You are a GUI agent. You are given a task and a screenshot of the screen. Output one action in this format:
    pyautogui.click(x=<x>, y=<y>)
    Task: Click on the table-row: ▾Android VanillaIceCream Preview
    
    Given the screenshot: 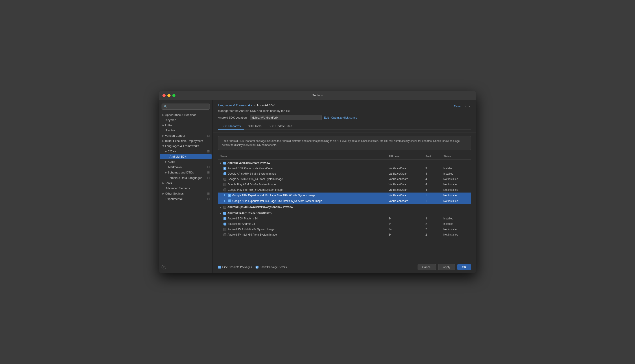 What is the action you would take?
    pyautogui.click(x=345, y=162)
    